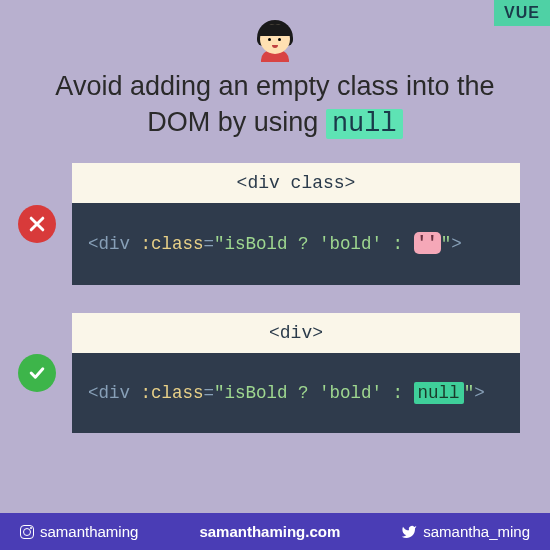 Image resolution: width=550 pixels, height=550 pixels. Describe the element at coordinates (296, 183) in the screenshot. I see `bad-output-label: <div class>` at that location.